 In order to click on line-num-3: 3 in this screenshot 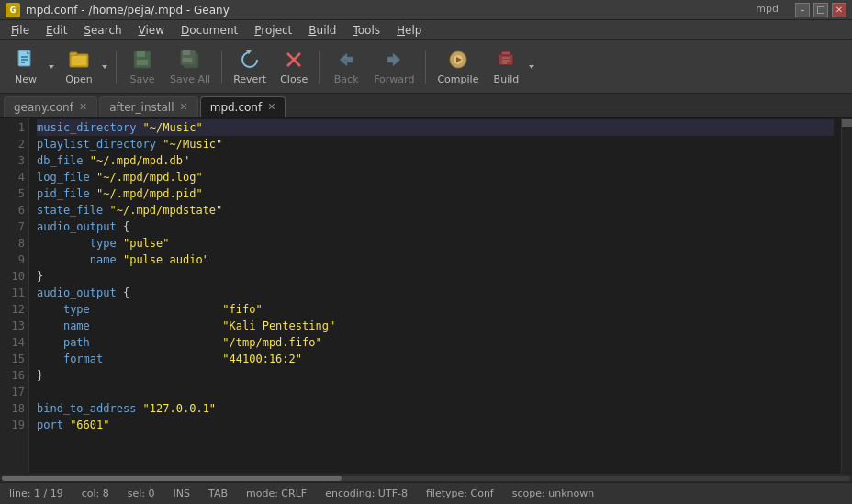, I will do `click(15, 161)`.